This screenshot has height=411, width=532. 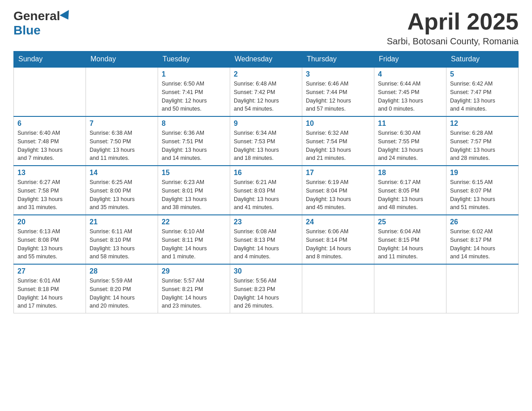 What do you see at coordinates (410, 74) in the screenshot?
I see `day-number: 4` at bounding box center [410, 74].